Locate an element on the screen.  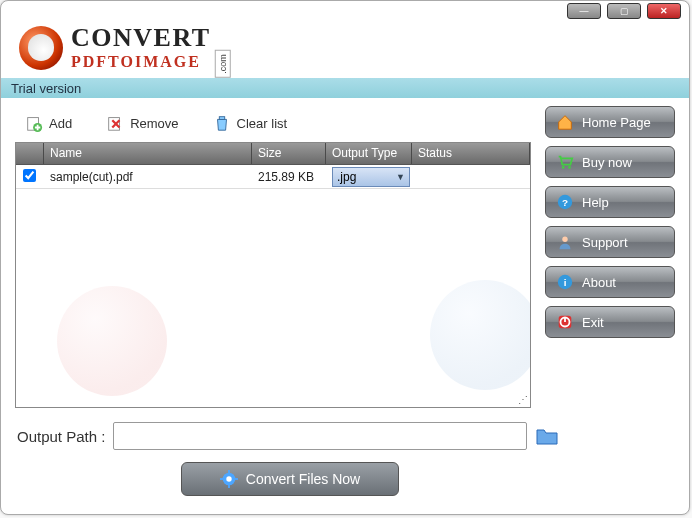
output-path-row: Output Path : is located at coordinates (345, 429).